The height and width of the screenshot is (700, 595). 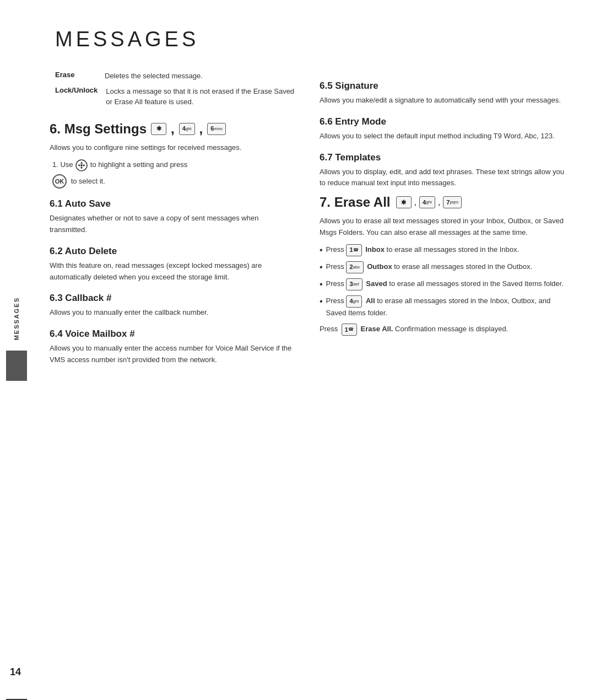 I want to click on sidebar: MESSAGES 14, so click(x=17, y=350).